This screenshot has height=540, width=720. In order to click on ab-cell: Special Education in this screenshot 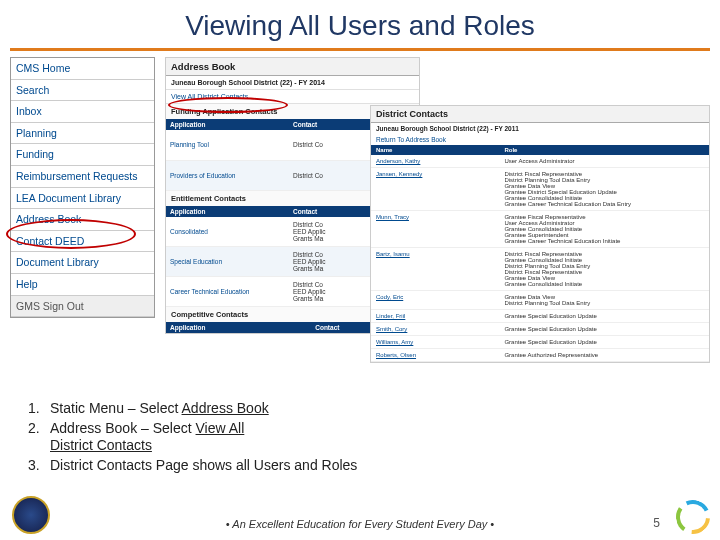, I will do `click(228, 262)`.